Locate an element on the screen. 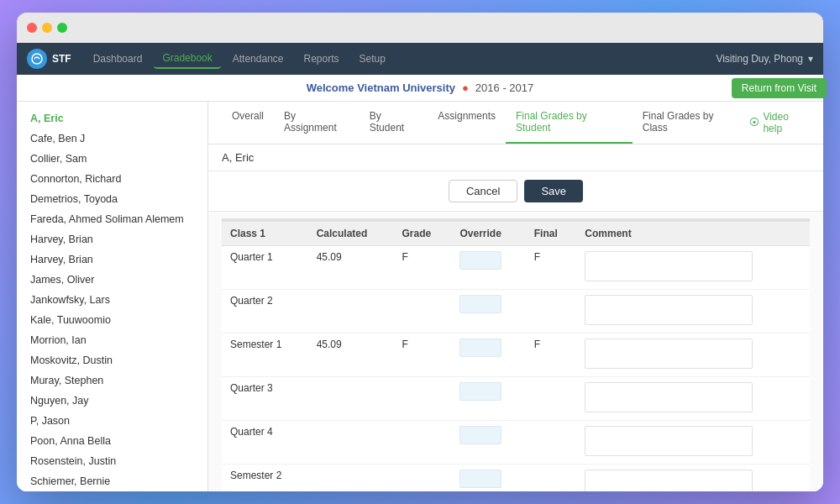 The width and height of the screenshot is (840, 504). comment-input-class1-q1 is located at coordinates (669, 266).